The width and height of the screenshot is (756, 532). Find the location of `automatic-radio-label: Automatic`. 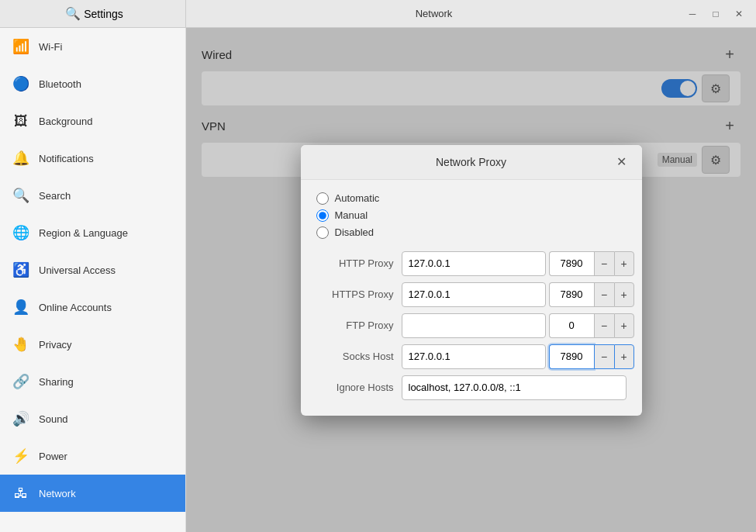

automatic-radio-label: Automatic is located at coordinates (357, 199).